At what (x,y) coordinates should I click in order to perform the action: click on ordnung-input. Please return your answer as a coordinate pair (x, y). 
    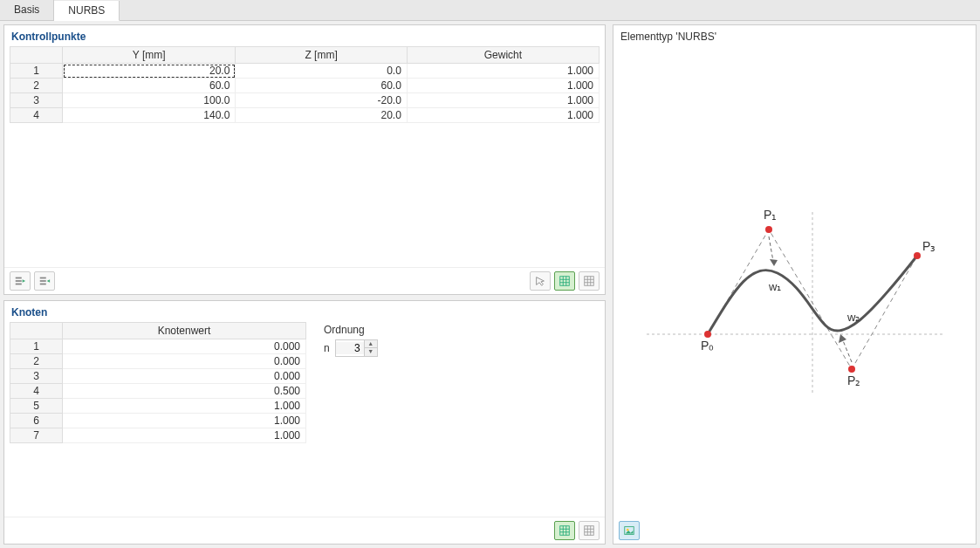
    Looking at the image, I should click on (350, 348).